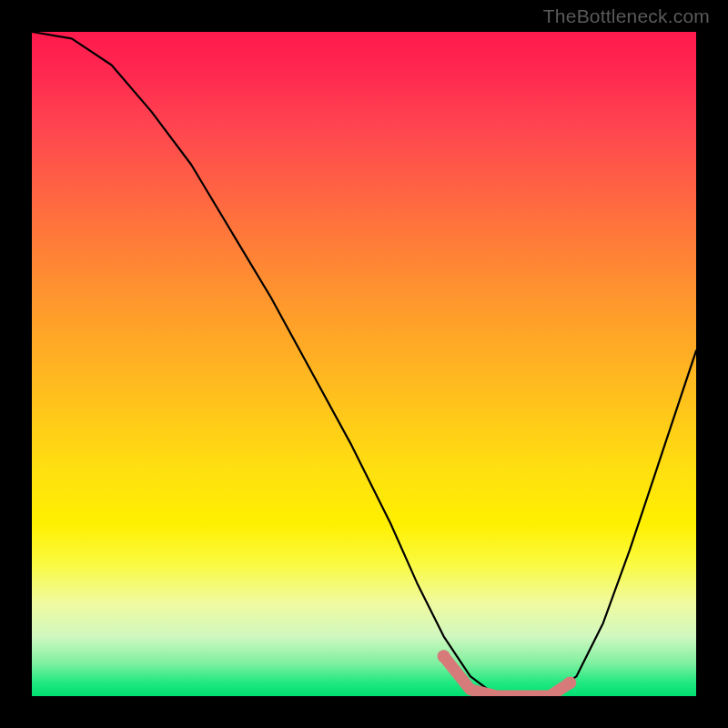  I want to click on highlight-end-dot, so click(570, 682).